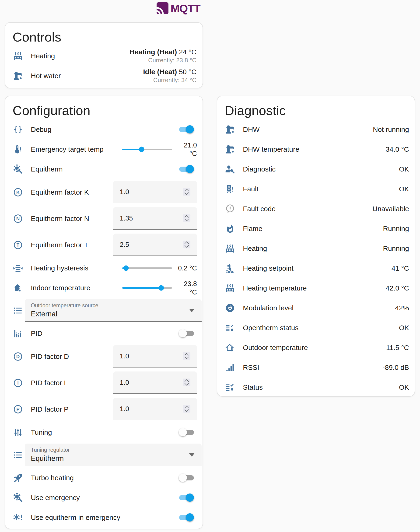 The width and height of the screenshot is (420, 532). What do you see at coordinates (230, 249) in the screenshot?
I see `radiator-icon` at bounding box center [230, 249].